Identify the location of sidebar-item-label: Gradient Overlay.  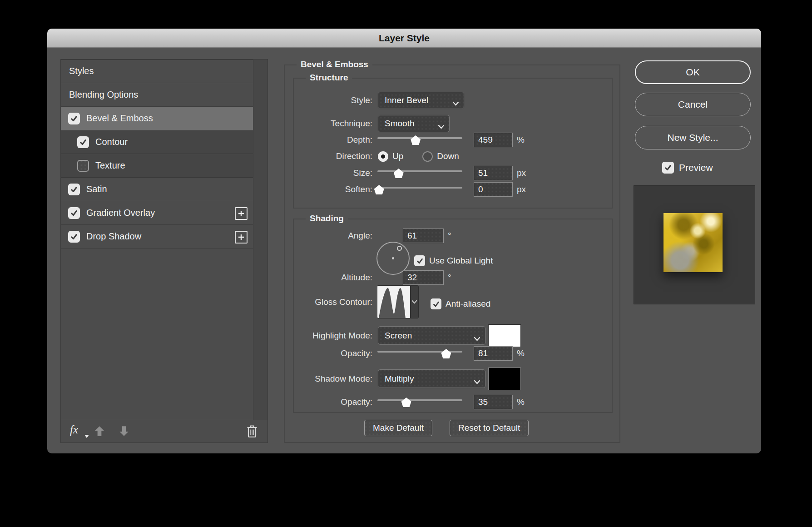
(121, 213).